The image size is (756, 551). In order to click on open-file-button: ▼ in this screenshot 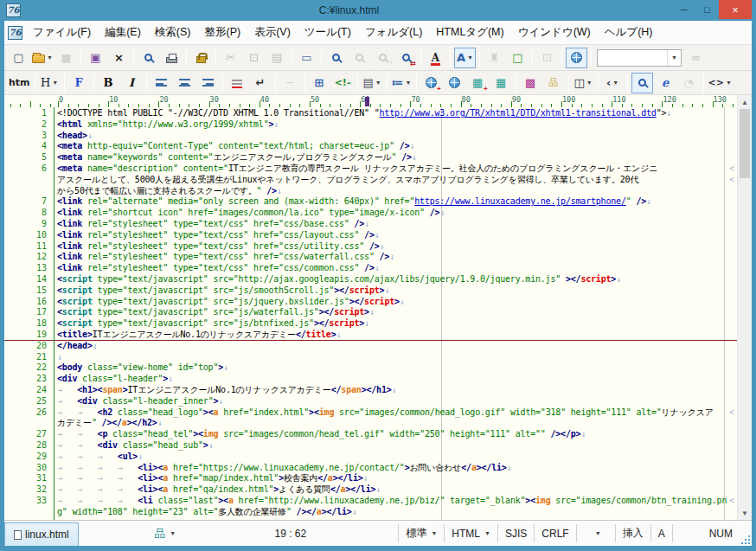, I will do `click(42, 58)`.